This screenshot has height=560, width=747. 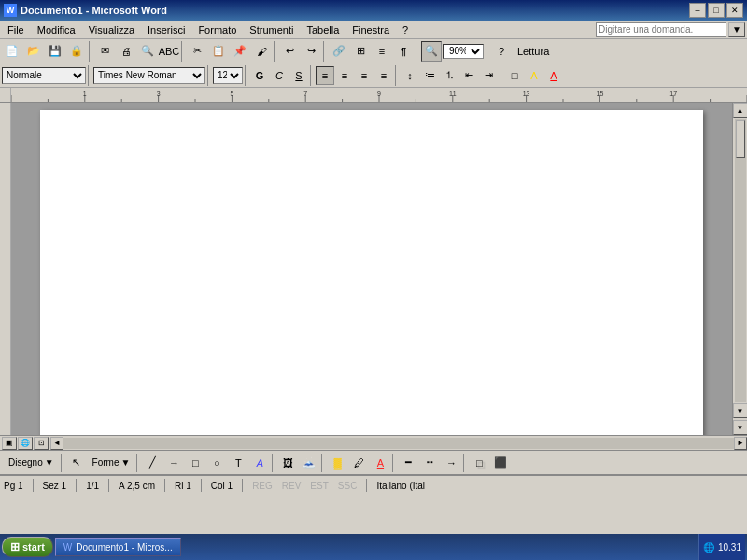 What do you see at coordinates (279, 76) in the screenshot?
I see `italic-button: C` at bounding box center [279, 76].